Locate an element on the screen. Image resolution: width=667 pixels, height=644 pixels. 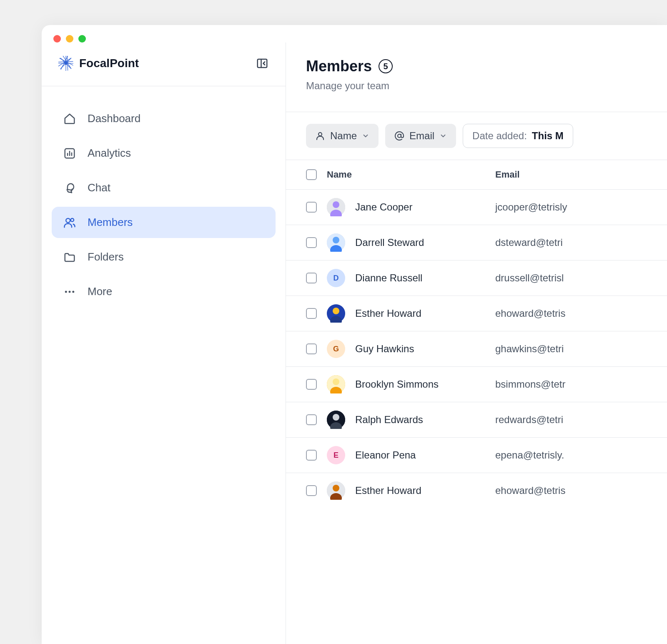
page-header: Members 5 Manage your team is located at coordinates (486, 75).